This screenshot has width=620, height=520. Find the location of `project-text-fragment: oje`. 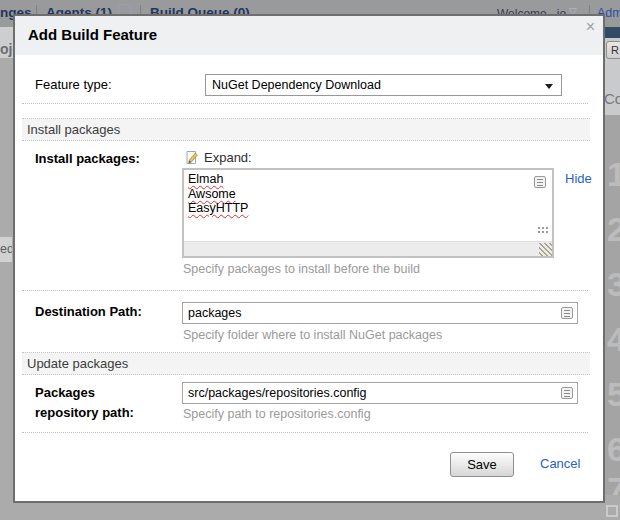

project-text-fragment: oje is located at coordinates (6, 49).